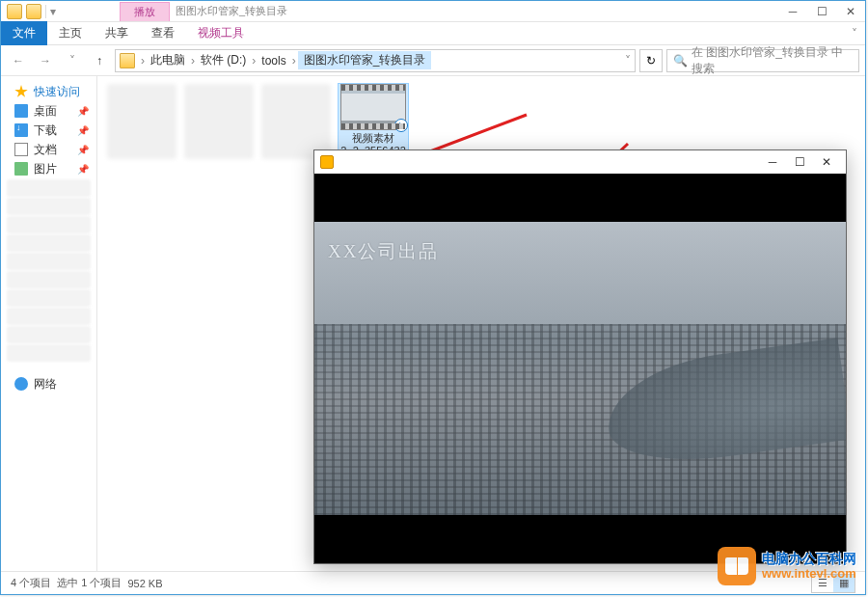 Image resolution: width=868 pixels, height=597 pixels. What do you see at coordinates (681, 61) in the screenshot?
I see `search-icon: 🔍` at bounding box center [681, 61].